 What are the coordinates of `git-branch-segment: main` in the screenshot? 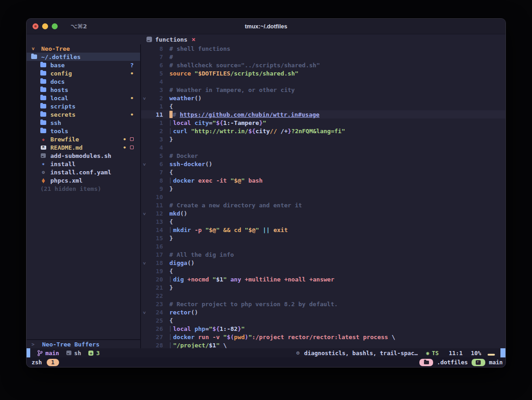 It's located at (49, 353).